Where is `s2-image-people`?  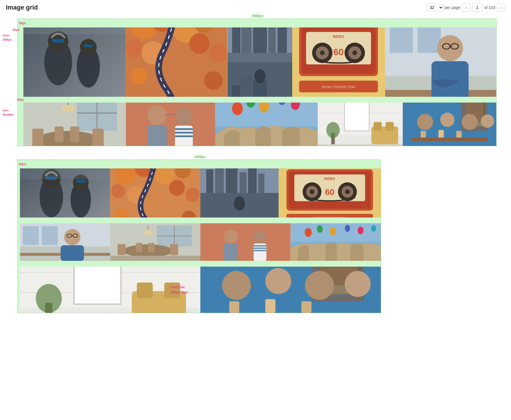 s2-image-people is located at coordinates (65, 193).